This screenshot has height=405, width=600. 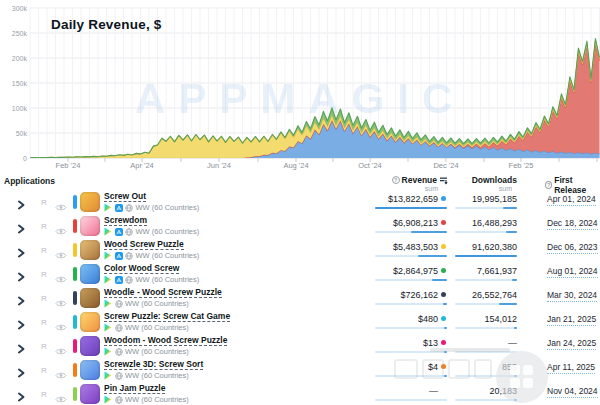 I want to click on app-name-link: Screwdom, so click(x=126, y=220).